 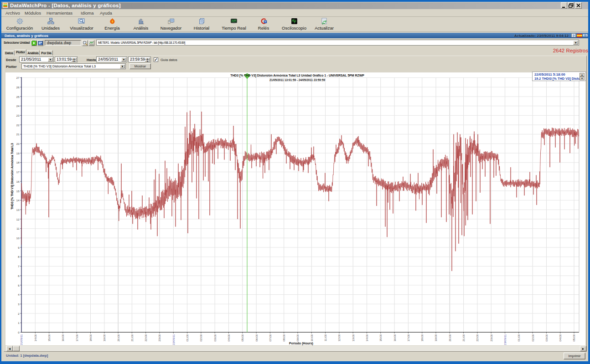 I want to click on svg-text: Período (Hours), so click(x=301, y=343).